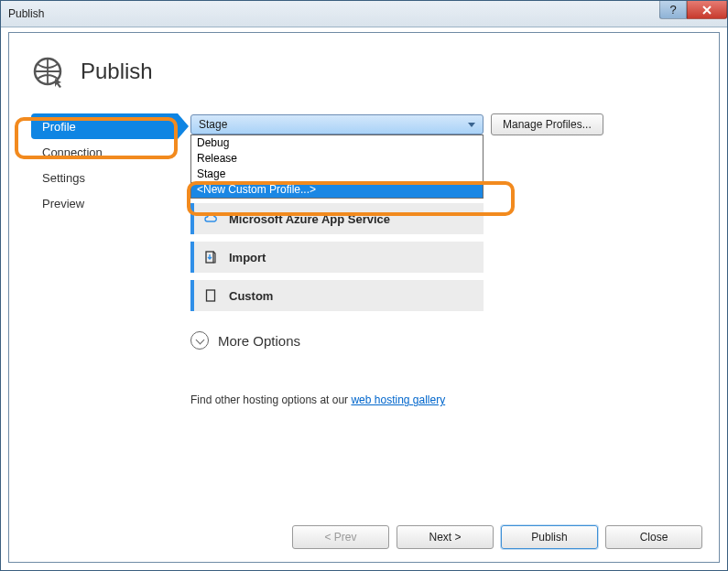  I want to click on target-label: Import, so click(247, 258).